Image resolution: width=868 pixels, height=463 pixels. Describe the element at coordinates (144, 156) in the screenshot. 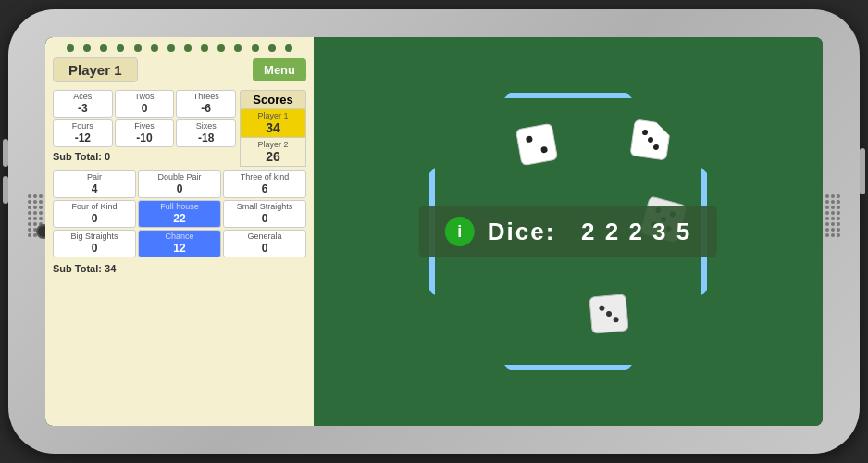

I see `upper-sub-total: Sub Total: 0` at that location.